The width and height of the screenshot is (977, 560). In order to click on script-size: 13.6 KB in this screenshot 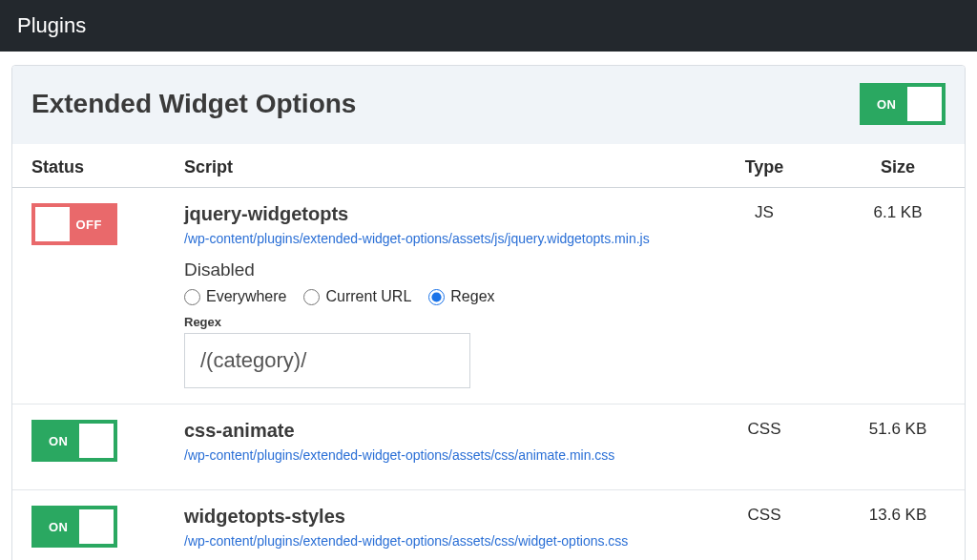, I will do `click(898, 526)`.